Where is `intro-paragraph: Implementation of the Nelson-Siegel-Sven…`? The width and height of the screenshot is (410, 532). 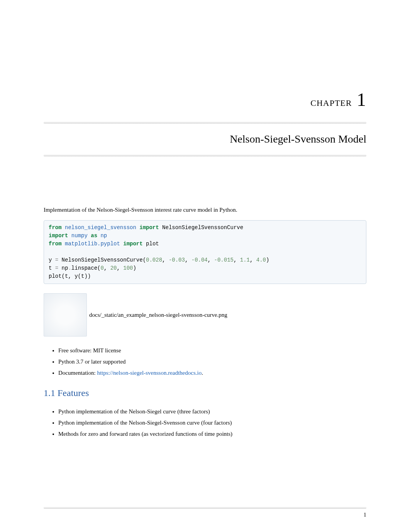 intro-paragraph: Implementation of the Nelson-Siegel-Sven… is located at coordinates (205, 210).